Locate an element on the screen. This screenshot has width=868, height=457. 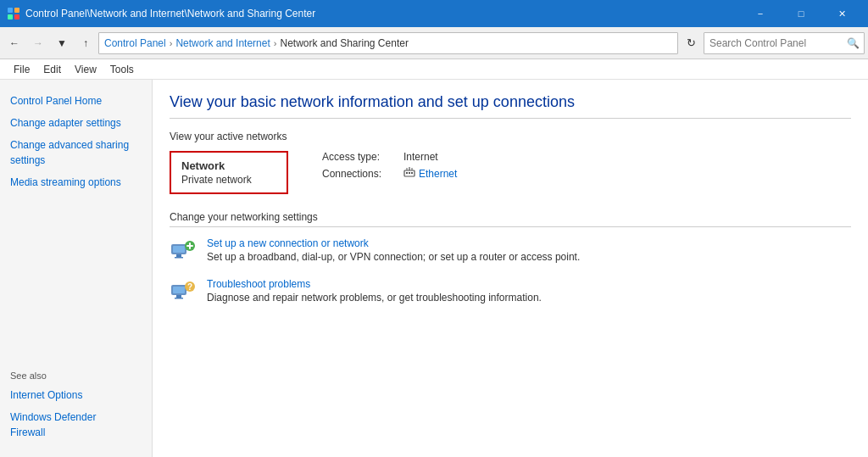
search-box: 🔍 is located at coordinates (784, 43).